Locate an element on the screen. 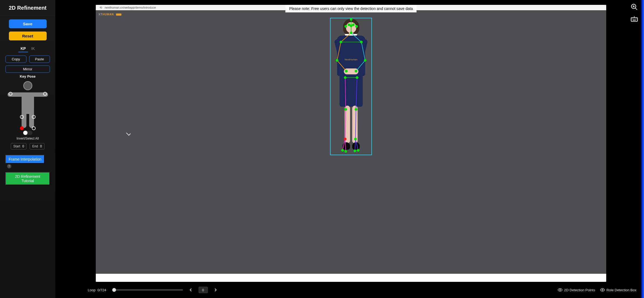 The height and width of the screenshot is (298, 644). keypose-right-foot-joint is located at coordinates (34, 128).